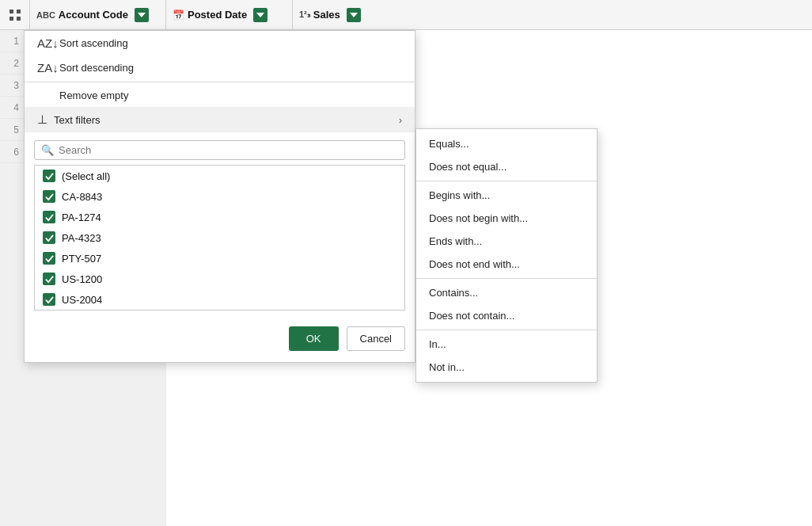 The width and height of the screenshot is (812, 526). What do you see at coordinates (47, 151) in the screenshot?
I see `search-icon: 🔍` at bounding box center [47, 151].